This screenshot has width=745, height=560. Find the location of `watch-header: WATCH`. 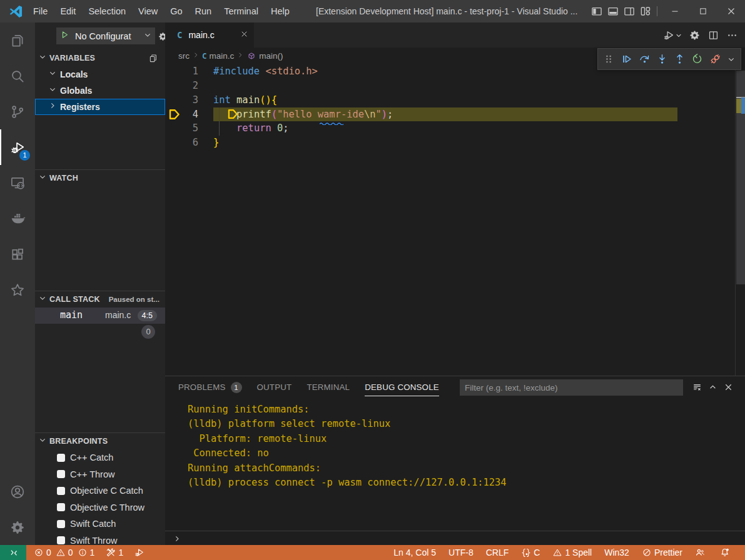

watch-header: WATCH is located at coordinates (100, 178).